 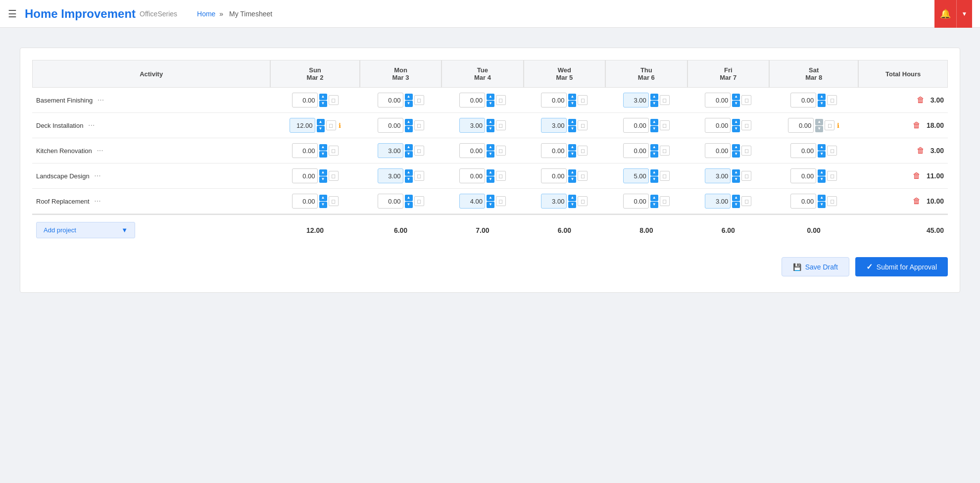 I want to click on spin-up-thu-row-3: ▲, so click(x=654, y=172).